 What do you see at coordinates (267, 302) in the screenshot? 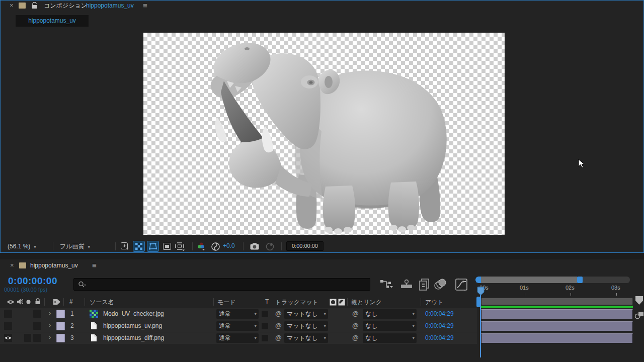
I see `t-column-header: T` at bounding box center [267, 302].